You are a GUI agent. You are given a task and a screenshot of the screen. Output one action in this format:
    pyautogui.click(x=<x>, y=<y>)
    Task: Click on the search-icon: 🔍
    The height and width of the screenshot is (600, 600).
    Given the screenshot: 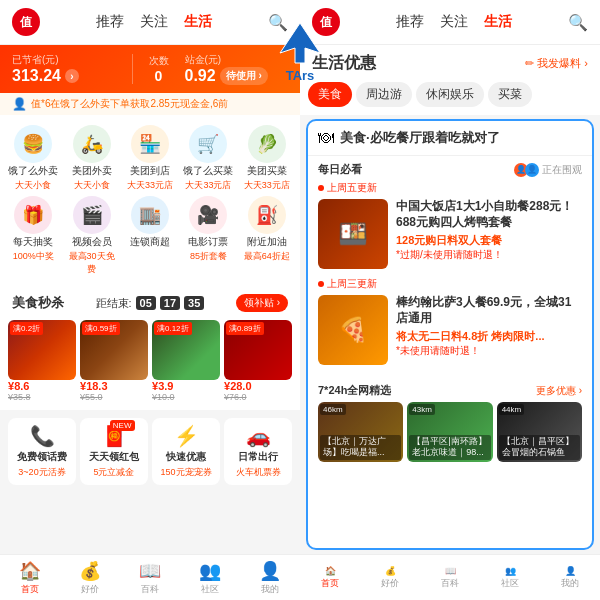 What is the action you would take?
    pyautogui.click(x=278, y=22)
    